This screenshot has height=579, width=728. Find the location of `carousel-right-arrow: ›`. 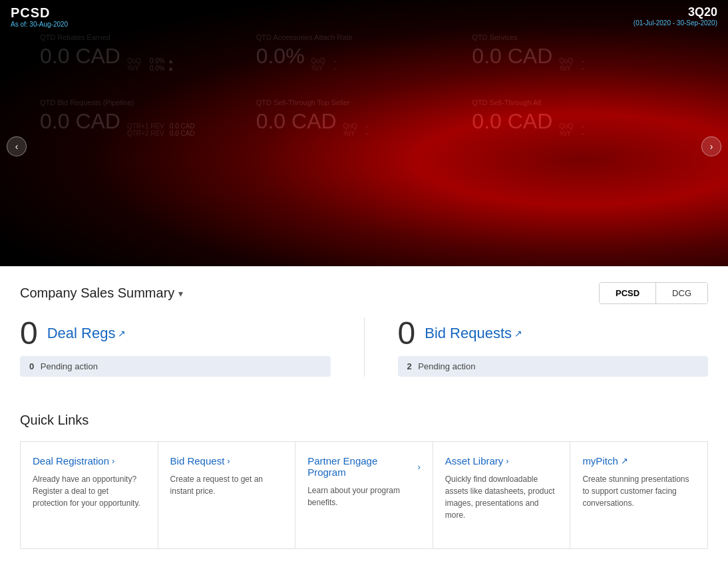

carousel-right-arrow: › is located at coordinates (711, 146).